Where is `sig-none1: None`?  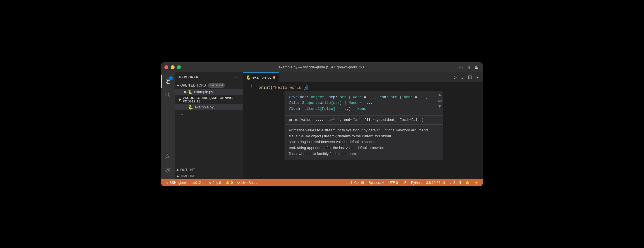
sig-none1: None is located at coordinates (357, 97).